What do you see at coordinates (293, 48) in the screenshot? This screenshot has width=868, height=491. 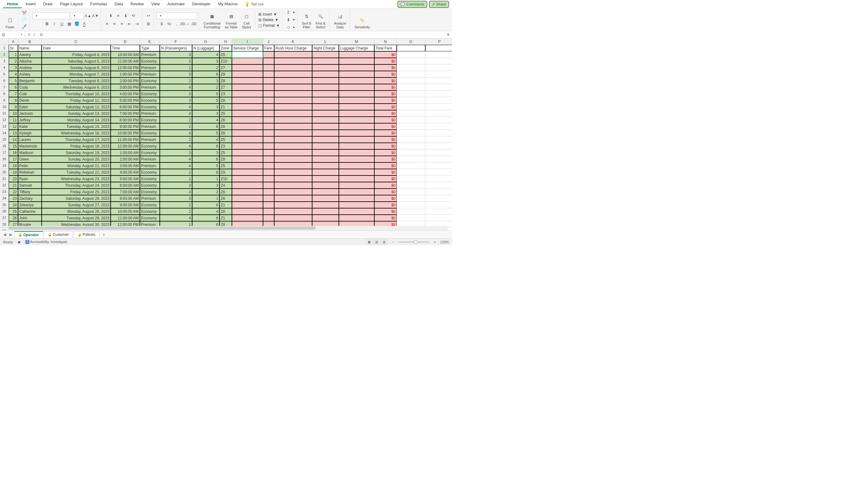 I see `header-cell: Rush Hour Charge` at bounding box center [293, 48].